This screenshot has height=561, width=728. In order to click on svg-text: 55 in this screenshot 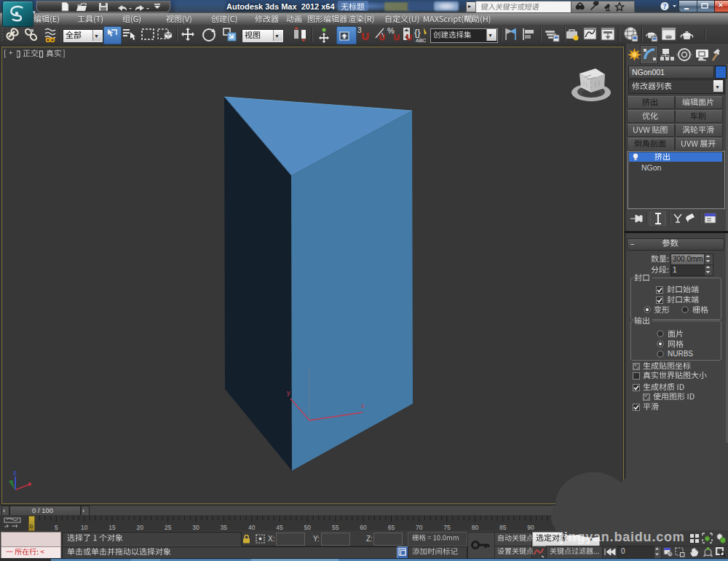, I will do `click(336, 527)`.